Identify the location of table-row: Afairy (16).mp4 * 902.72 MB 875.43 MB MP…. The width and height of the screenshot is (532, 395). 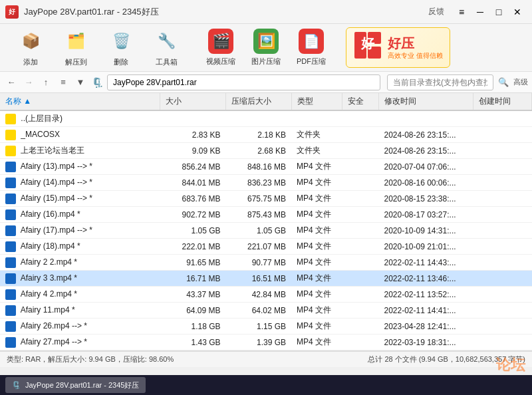
(266, 215).